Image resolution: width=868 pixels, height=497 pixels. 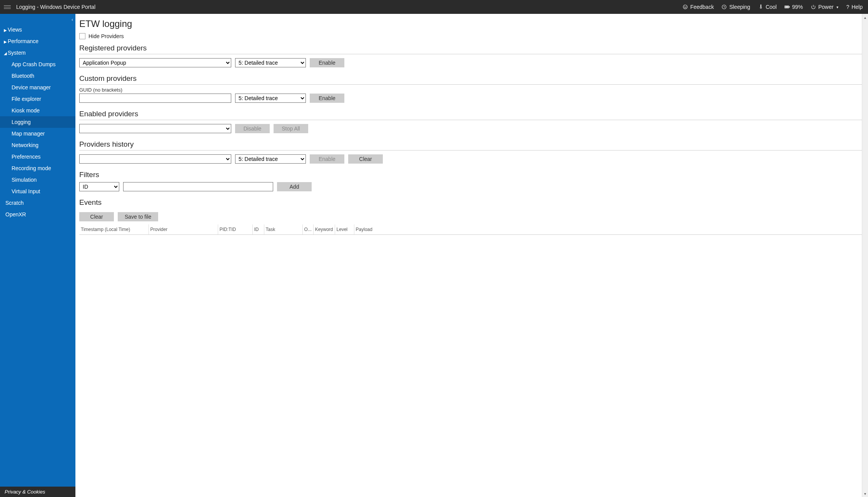 What do you see at coordinates (471, 24) in the screenshot?
I see `page-title: ETW logging` at bounding box center [471, 24].